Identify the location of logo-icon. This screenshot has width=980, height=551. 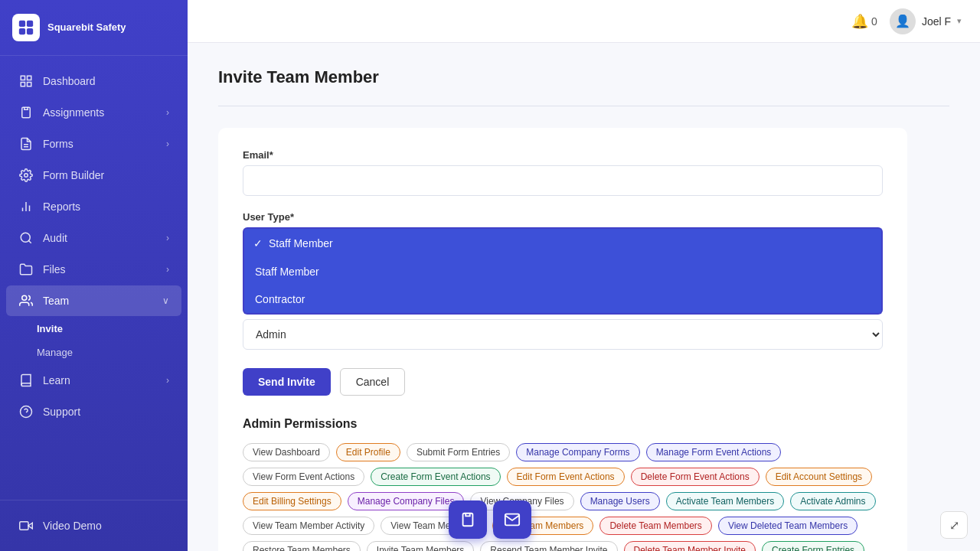
(26, 28).